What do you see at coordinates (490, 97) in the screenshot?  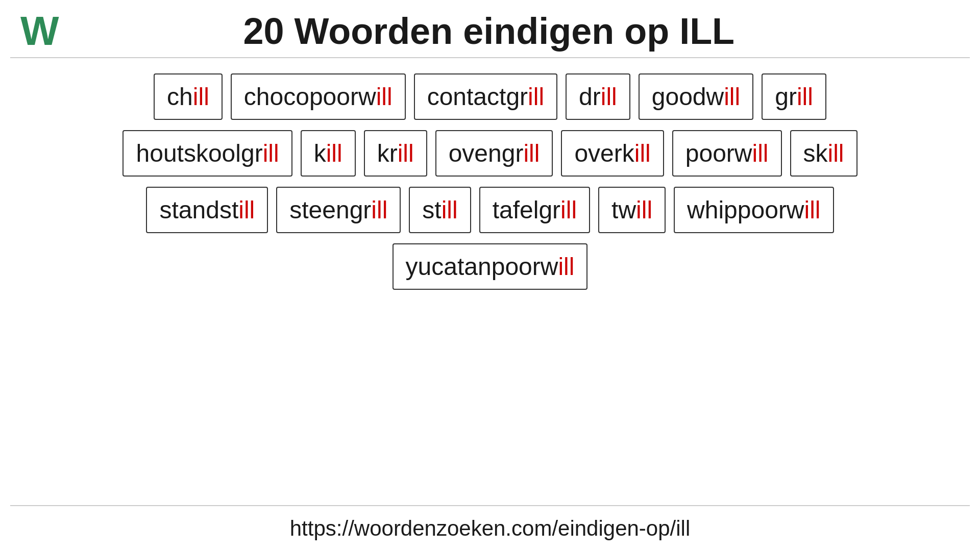 I see `word-row-0: chillchocopoorwillcontactgrilldrillgoodw…` at bounding box center [490, 97].